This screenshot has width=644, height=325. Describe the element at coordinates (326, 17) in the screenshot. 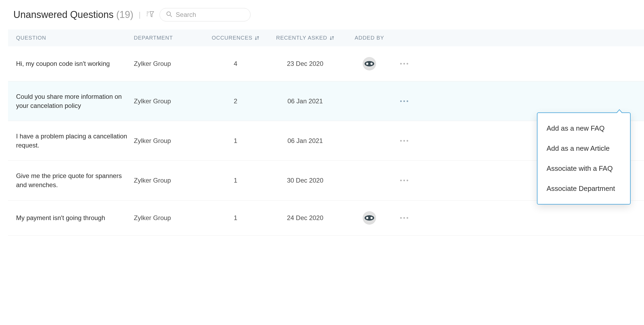

I see `page-header: Unanswered Questions (19) |` at that location.